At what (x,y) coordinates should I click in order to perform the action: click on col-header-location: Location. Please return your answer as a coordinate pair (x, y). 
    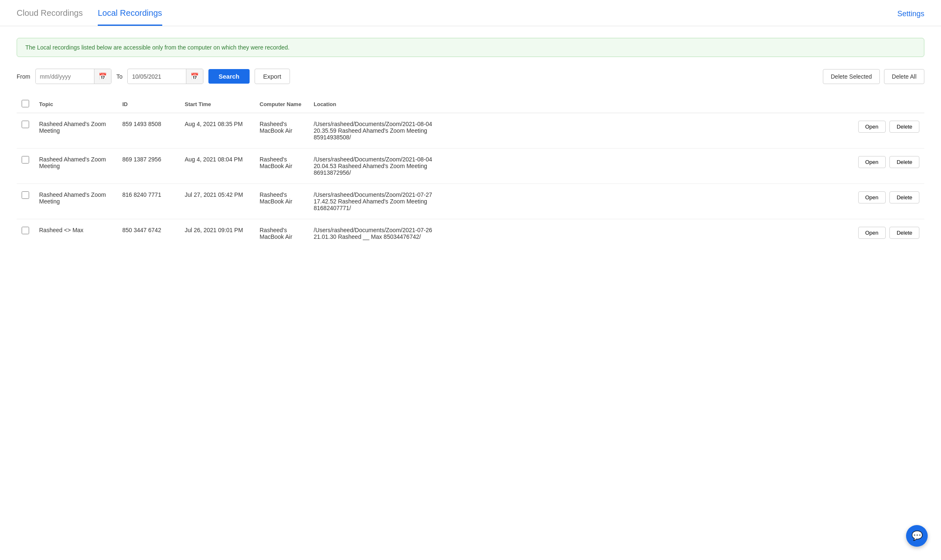
    Looking at the image, I should click on (379, 104).